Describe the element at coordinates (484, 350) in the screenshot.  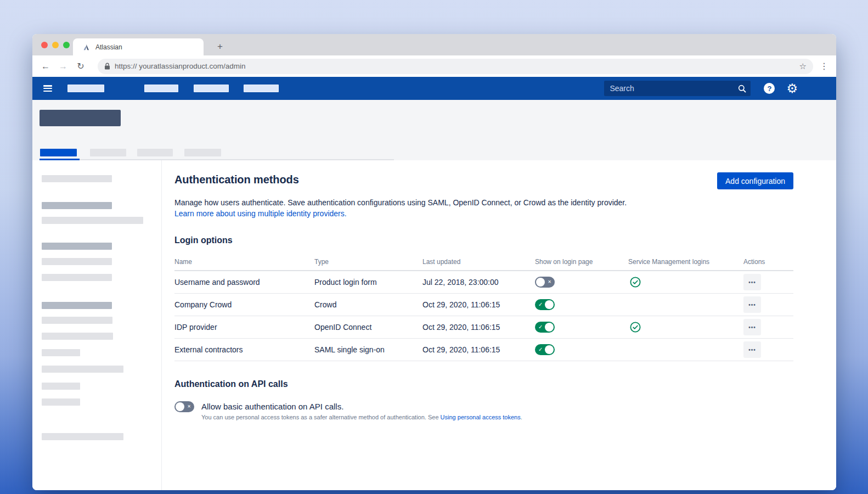
I see `table-row: External contractorsSAML single sign-onO…` at that location.